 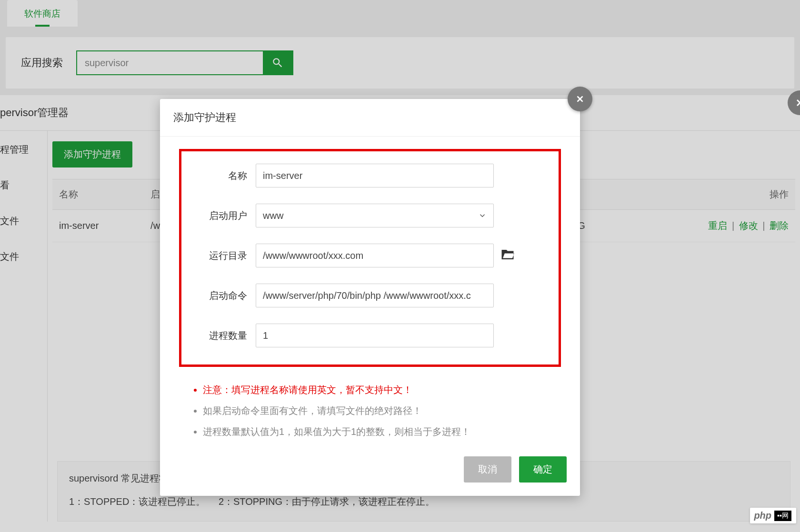 I want to click on select-user-value: www, so click(x=273, y=216).